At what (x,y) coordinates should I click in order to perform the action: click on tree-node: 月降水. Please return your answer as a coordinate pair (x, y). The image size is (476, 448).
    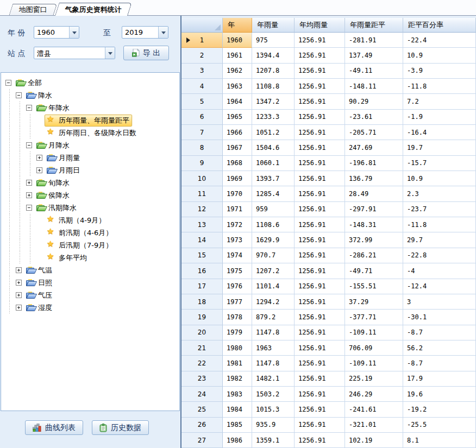
    Looking at the image, I should click on (53, 146).